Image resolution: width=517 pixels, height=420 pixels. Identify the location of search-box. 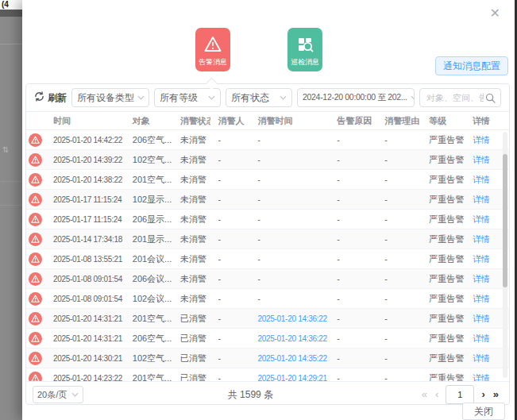
(461, 98).